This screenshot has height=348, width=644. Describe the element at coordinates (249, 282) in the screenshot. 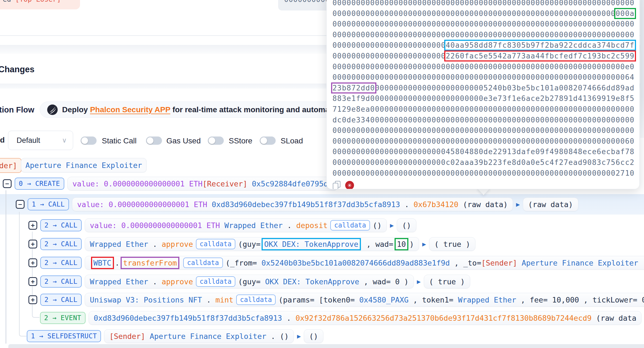

I see `trace-row: +2 → CALLWrapped Ether . approvecalldata…` at that location.